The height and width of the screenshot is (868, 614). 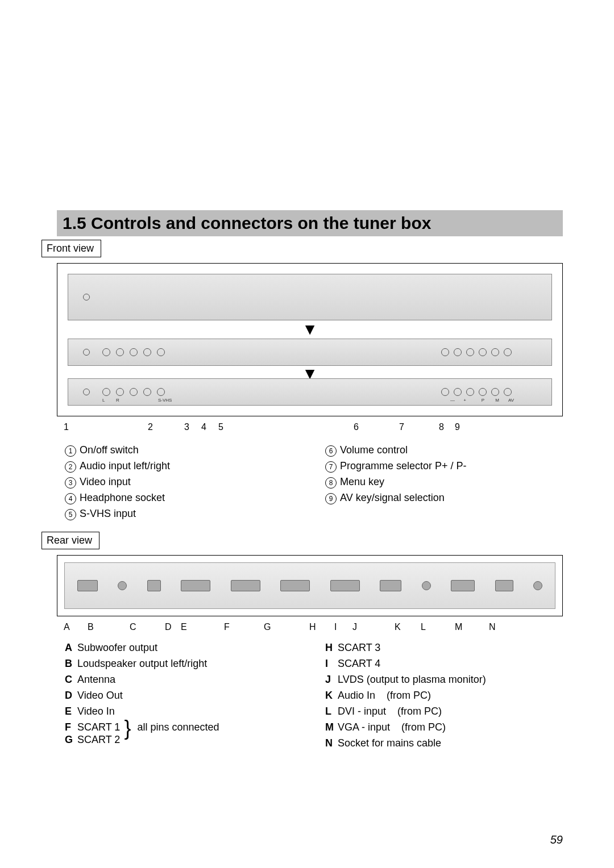 What do you see at coordinates (227, 627) in the screenshot?
I see `callout-F: F` at bounding box center [227, 627].